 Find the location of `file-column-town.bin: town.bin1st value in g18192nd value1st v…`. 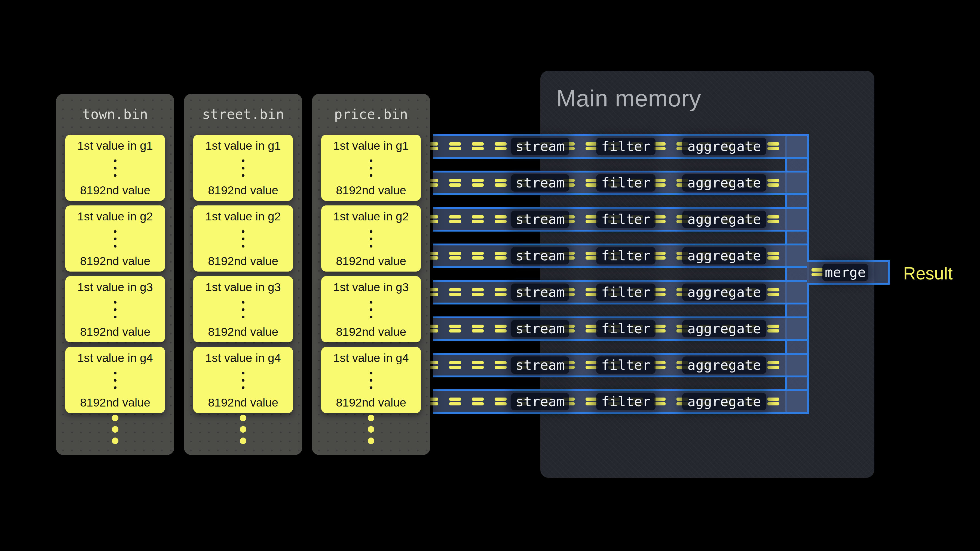

file-column-town.bin: town.bin1st value in g18192nd value1st v… is located at coordinates (115, 275).